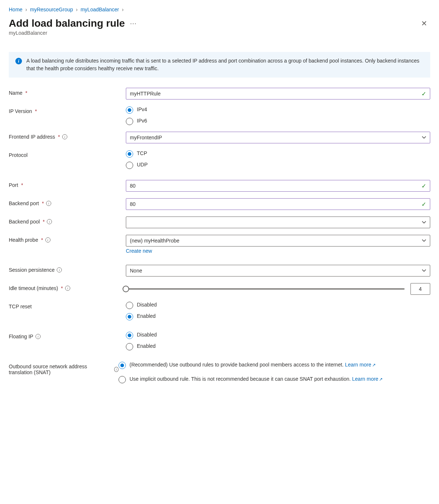 This screenshot has width=439, height=504. I want to click on port-value: 80, so click(133, 186).